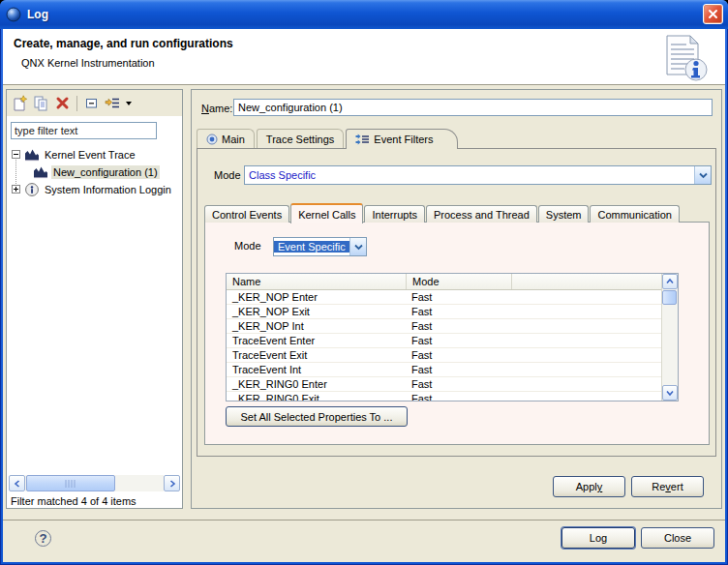 The width and height of the screenshot is (728, 565). What do you see at coordinates (401, 139) in the screenshot?
I see `tab-event-filters: Event Filters` at bounding box center [401, 139].